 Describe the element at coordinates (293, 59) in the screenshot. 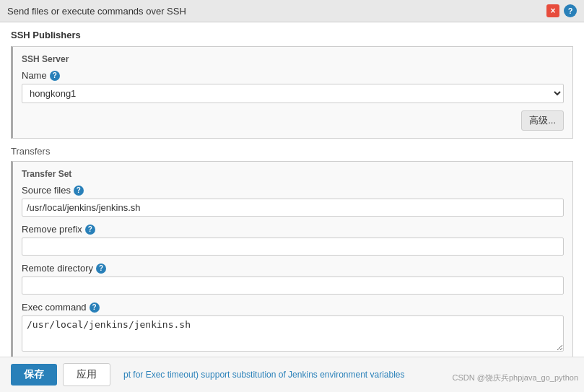

I see `ssh-server-panel-title: SSH Server` at that location.